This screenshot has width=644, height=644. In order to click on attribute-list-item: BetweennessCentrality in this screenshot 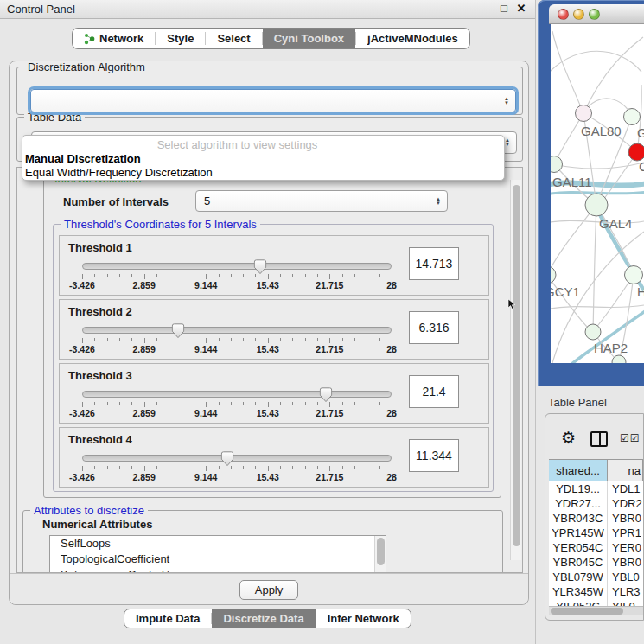, I will do `click(218, 571)`.